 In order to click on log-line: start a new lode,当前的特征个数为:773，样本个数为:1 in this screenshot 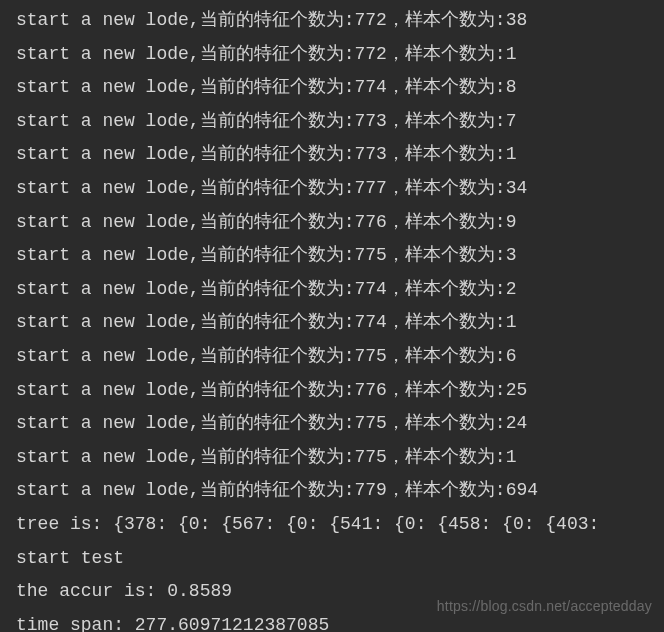, I will do `click(335, 155)`.